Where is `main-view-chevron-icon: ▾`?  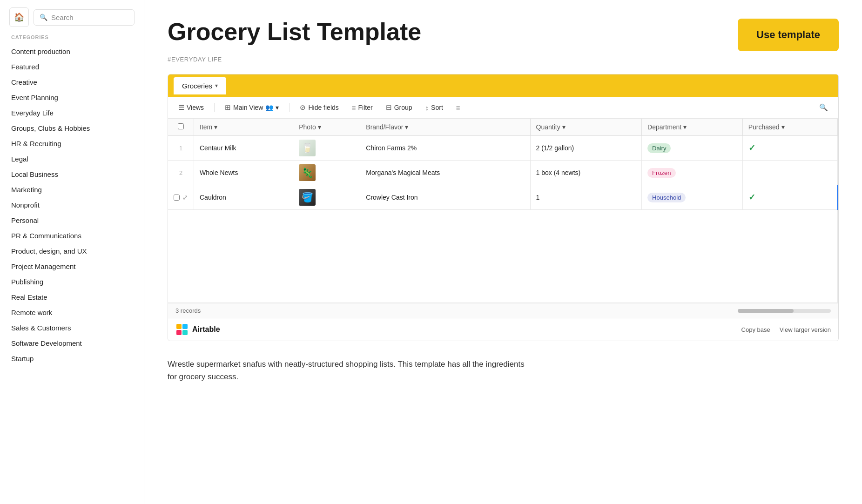
main-view-chevron-icon: ▾ is located at coordinates (277, 108).